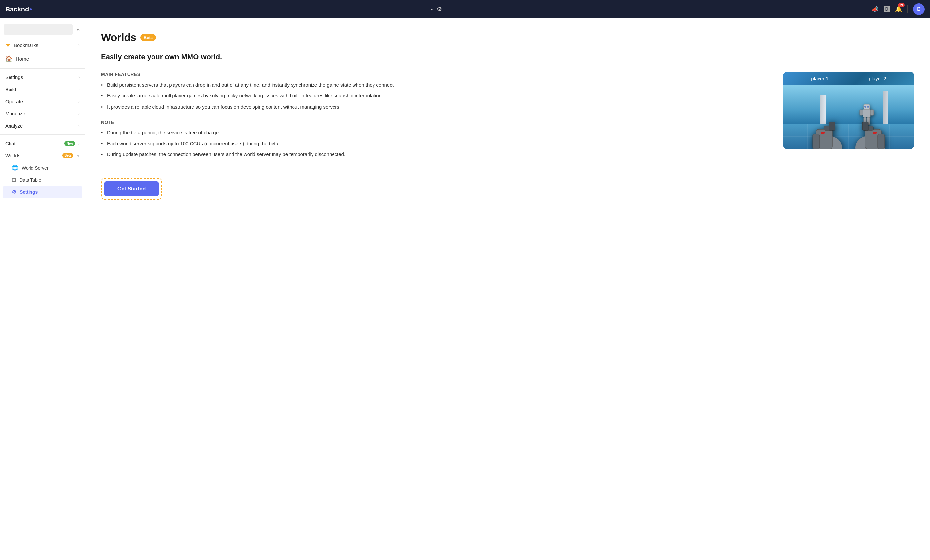  What do you see at coordinates (434, 85) in the screenshot?
I see `feature-1: Build persistent servers that players ca…` at bounding box center [434, 85].